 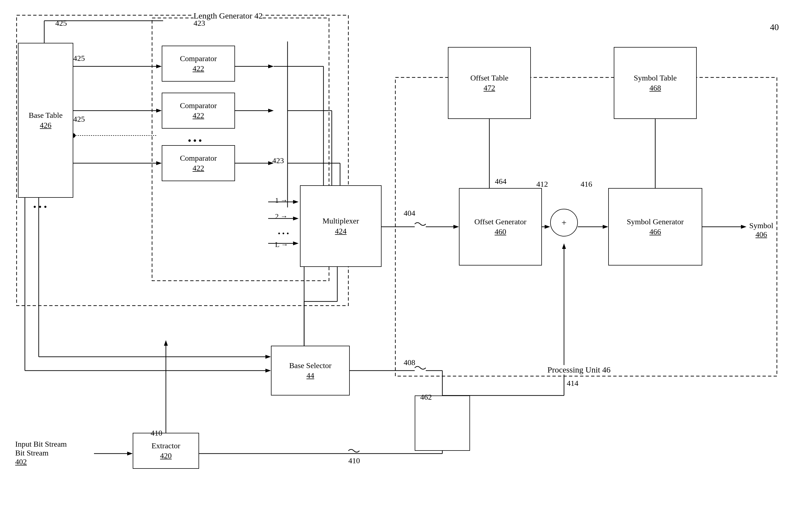 I want to click on comp1-label: Comparator, so click(x=199, y=59).